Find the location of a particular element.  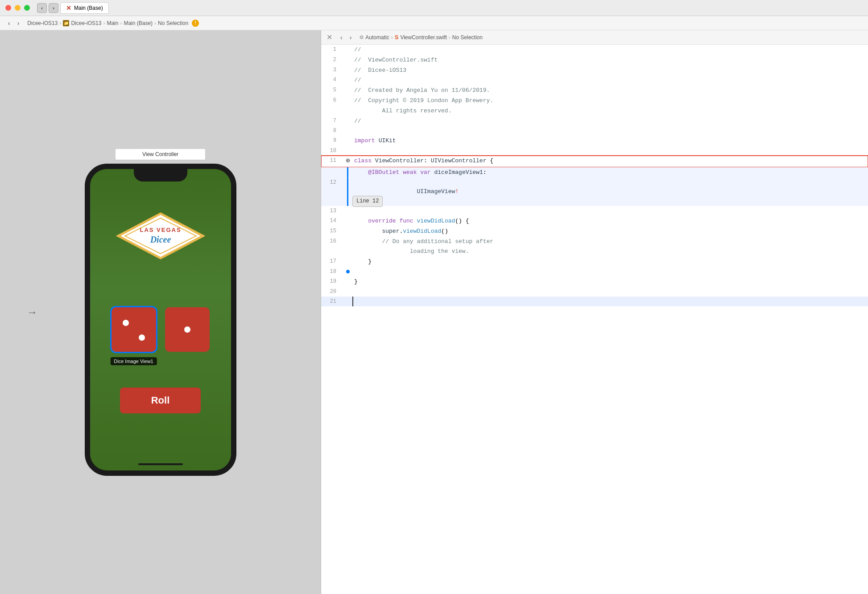

breadcrumb-item-3: Main is located at coordinates (112, 23).